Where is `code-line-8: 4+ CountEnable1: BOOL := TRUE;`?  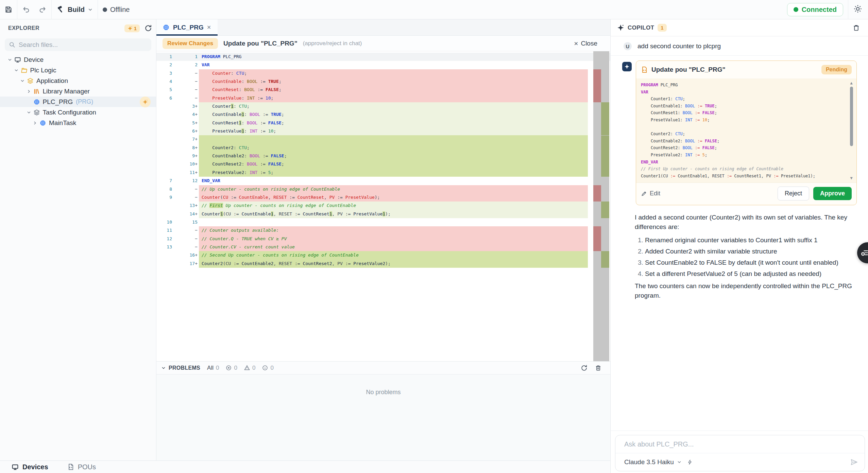 code-line-8: 4+ CountEnable1: BOOL := TRUE; is located at coordinates (384, 115).